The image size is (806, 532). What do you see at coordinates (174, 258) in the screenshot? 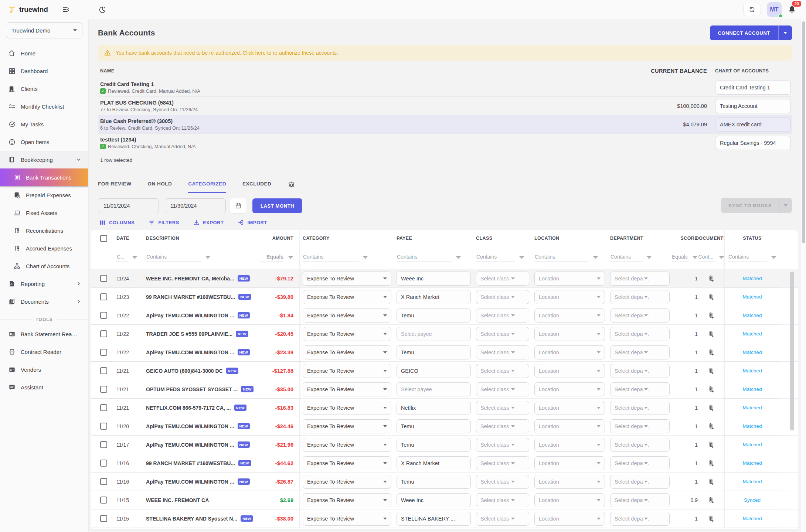
I see `description-filter-input: Contains` at bounding box center [174, 258].